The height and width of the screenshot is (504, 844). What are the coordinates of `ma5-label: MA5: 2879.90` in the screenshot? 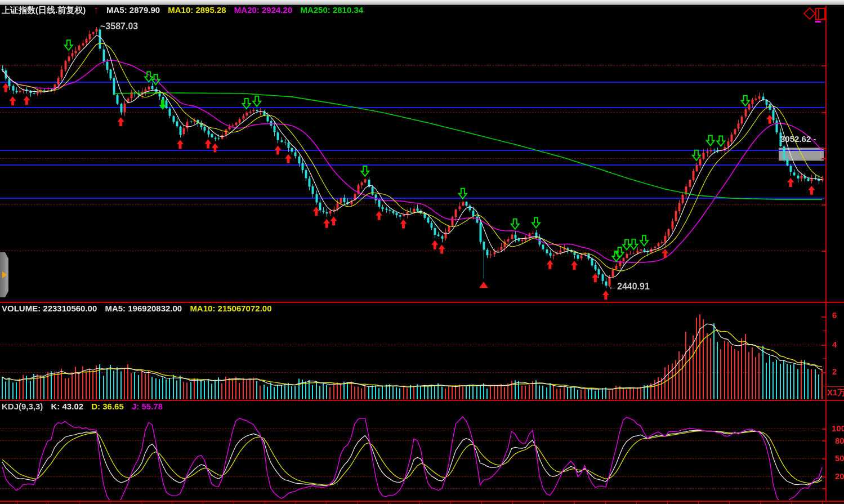 It's located at (133, 10).